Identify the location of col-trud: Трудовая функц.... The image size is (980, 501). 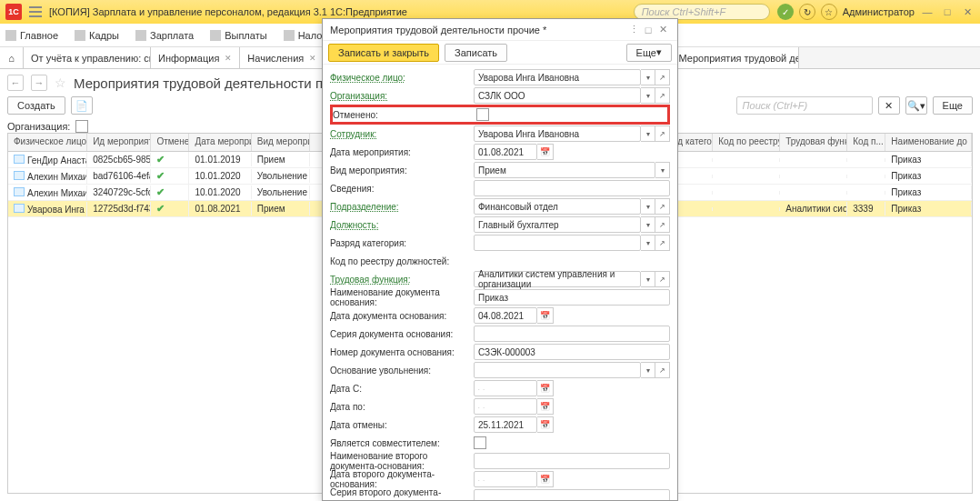
(814, 142).